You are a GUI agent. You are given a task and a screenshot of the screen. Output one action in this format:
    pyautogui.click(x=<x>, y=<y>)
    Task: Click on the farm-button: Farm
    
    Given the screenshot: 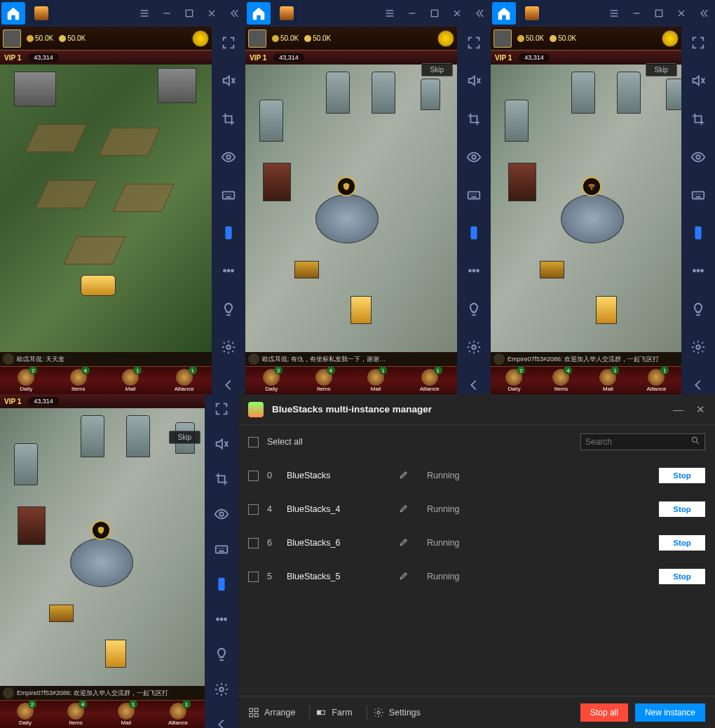 What is the action you would take?
    pyautogui.click(x=334, y=713)
    